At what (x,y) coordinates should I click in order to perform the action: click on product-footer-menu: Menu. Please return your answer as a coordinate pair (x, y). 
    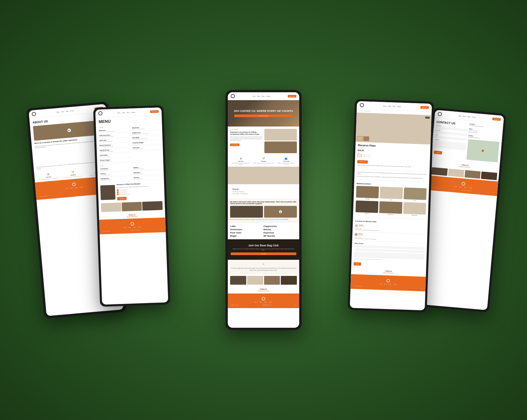
    Looking at the image, I should click on (385, 284).